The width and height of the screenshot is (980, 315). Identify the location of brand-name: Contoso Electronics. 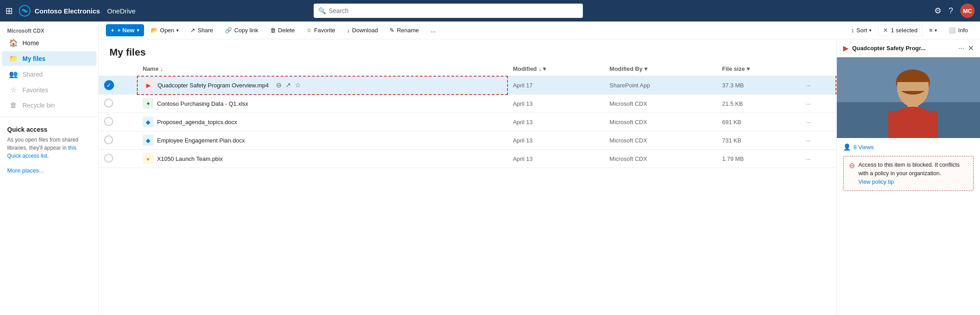
(67, 11).